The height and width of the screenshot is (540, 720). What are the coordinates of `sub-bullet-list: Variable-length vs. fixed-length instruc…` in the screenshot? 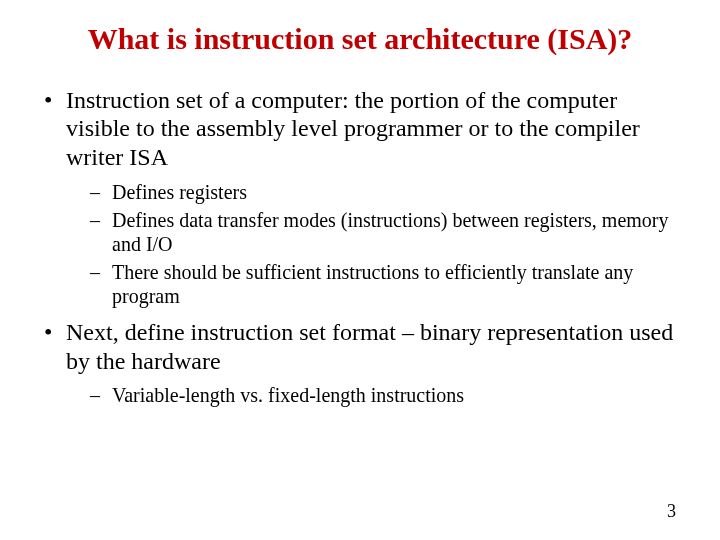 It's located at (373, 395).